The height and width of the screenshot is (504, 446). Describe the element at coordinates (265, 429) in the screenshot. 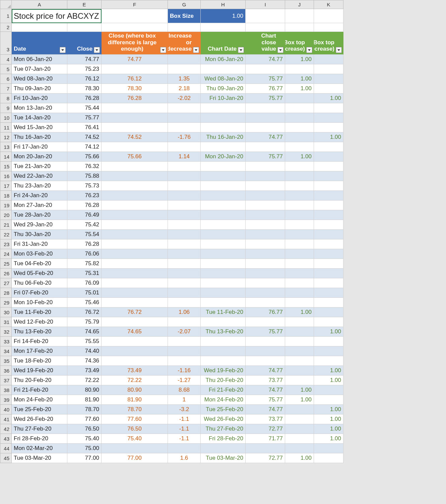

I see `cell-chart-close: 72.77` at that location.